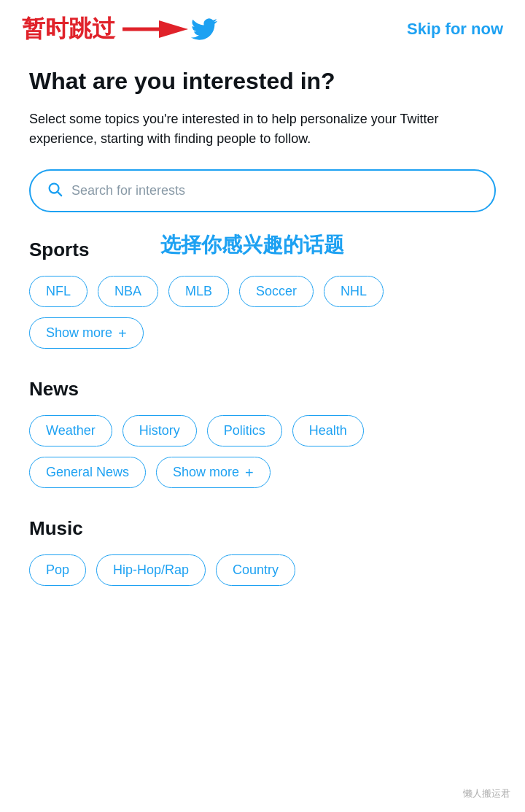  Describe the element at coordinates (262, 293) in the screenshot. I see `section-sports: Sports 选择你感兴趣的话题 NFL NBA MLB Soccer NHL …` at that location.